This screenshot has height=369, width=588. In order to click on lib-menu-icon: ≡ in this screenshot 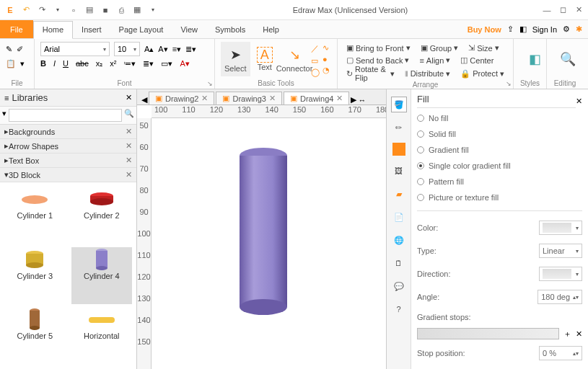, I will do `click(6, 98)`.